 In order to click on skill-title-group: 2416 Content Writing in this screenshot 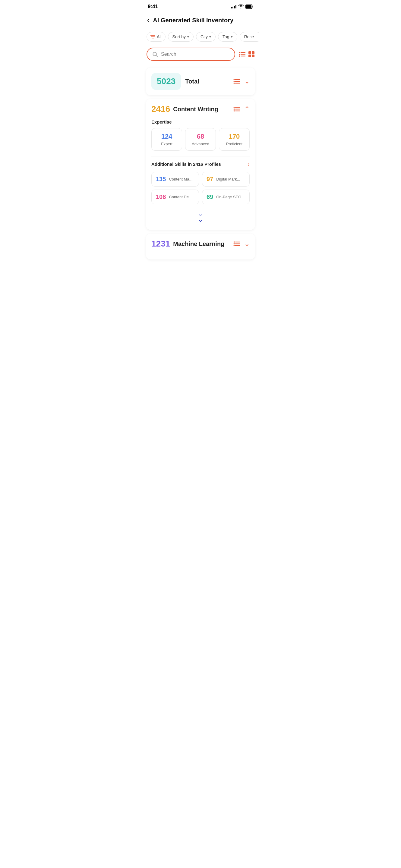, I will do `click(185, 109)`.